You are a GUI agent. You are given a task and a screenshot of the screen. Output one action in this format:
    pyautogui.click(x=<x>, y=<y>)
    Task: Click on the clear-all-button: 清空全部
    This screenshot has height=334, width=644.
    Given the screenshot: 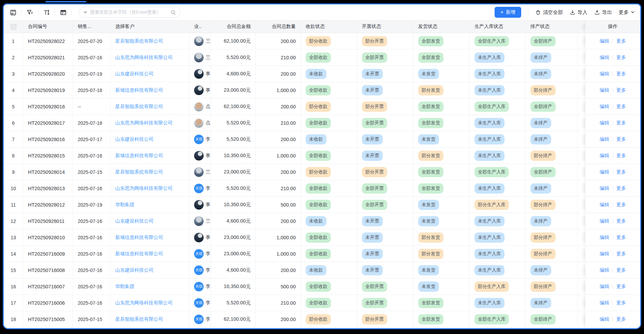 What is the action you would take?
    pyautogui.click(x=549, y=12)
    